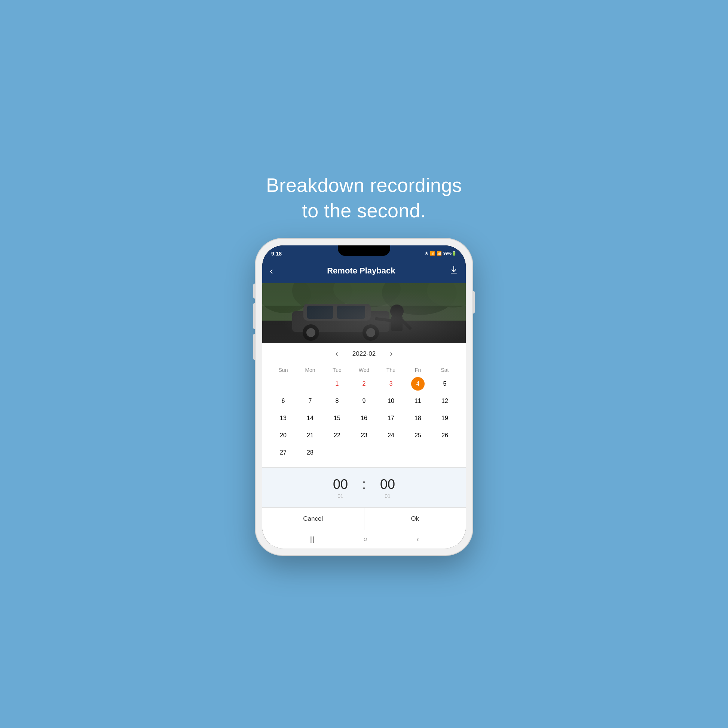  I want to click on bluetooth-icon: ★, so click(427, 253).